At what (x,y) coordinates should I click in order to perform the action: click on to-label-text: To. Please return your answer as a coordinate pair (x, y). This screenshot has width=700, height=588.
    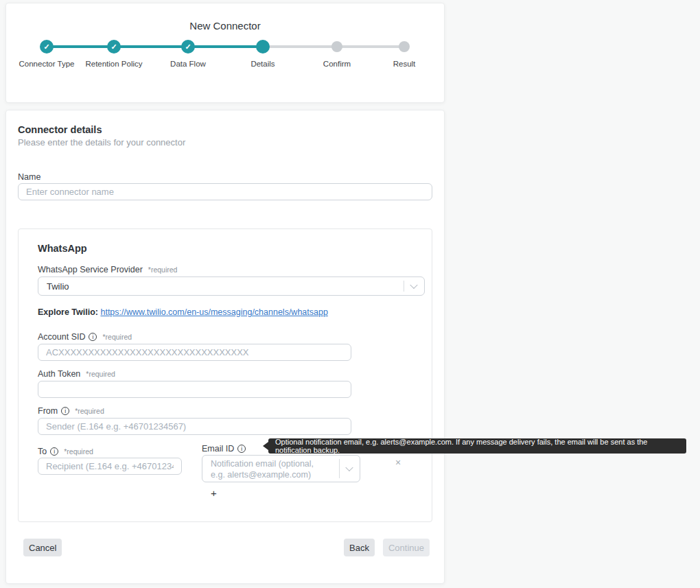
    Looking at the image, I should click on (43, 451).